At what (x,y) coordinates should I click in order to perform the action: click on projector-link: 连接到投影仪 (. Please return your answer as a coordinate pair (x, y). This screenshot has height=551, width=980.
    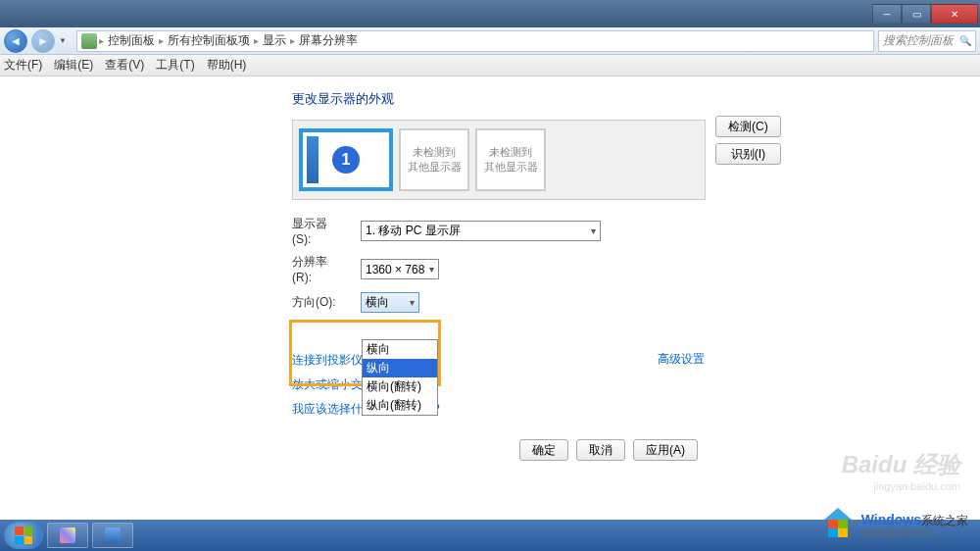
    Looking at the image, I should click on (331, 361).